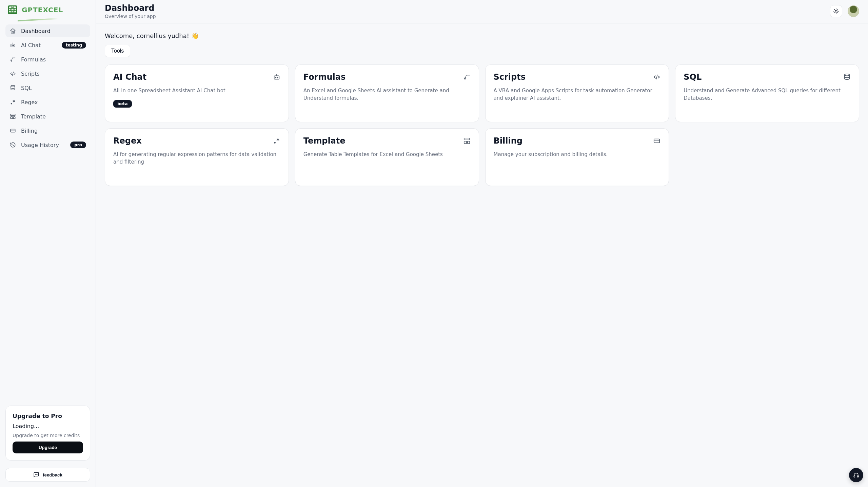  What do you see at coordinates (48, 88) in the screenshot?
I see `sidebar-item-sql: SQL` at bounding box center [48, 88].